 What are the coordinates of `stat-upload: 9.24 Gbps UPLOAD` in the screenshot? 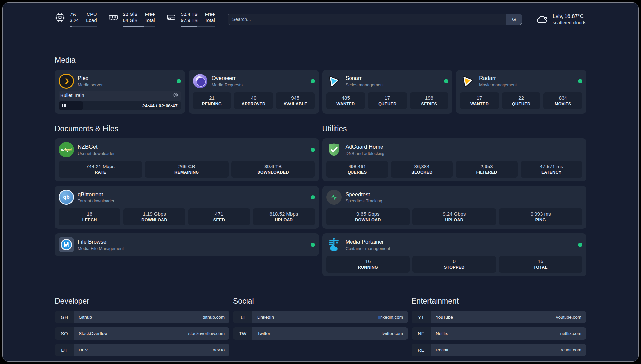 It's located at (454, 217).